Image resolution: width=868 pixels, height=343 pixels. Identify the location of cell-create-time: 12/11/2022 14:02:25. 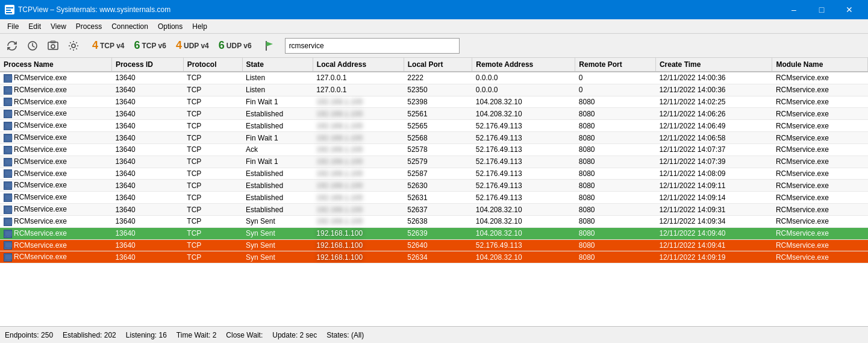
(713, 102).